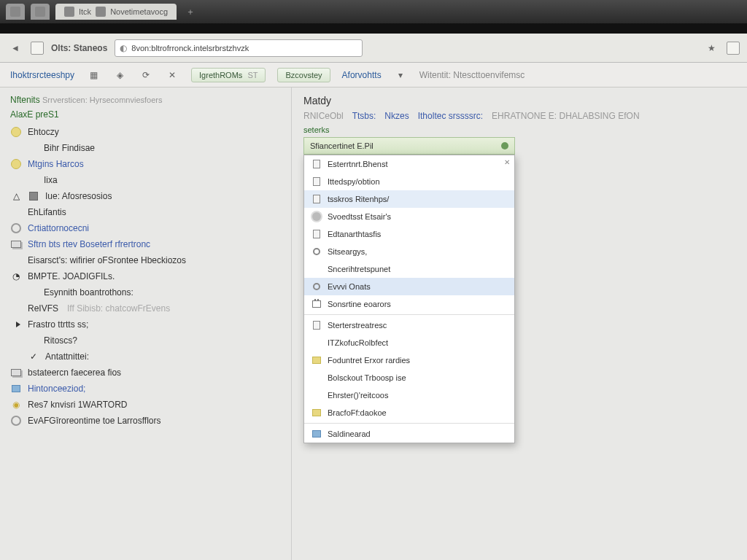  I want to click on bullet-icon, so click(16, 164).